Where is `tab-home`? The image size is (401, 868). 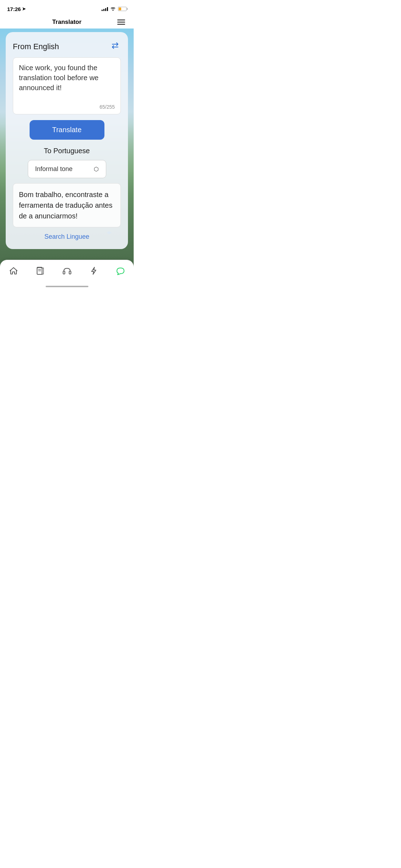 tab-home is located at coordinates (14, 272).